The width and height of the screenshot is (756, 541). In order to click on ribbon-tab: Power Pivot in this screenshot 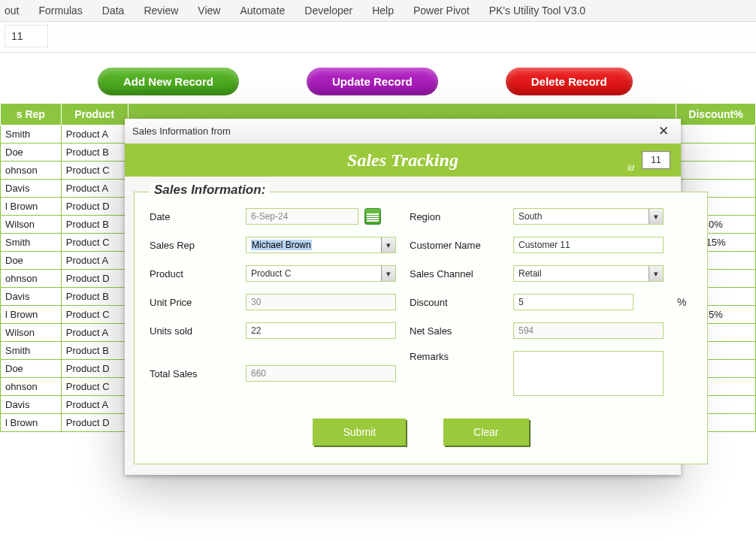, I will do `click(442, 11)`.